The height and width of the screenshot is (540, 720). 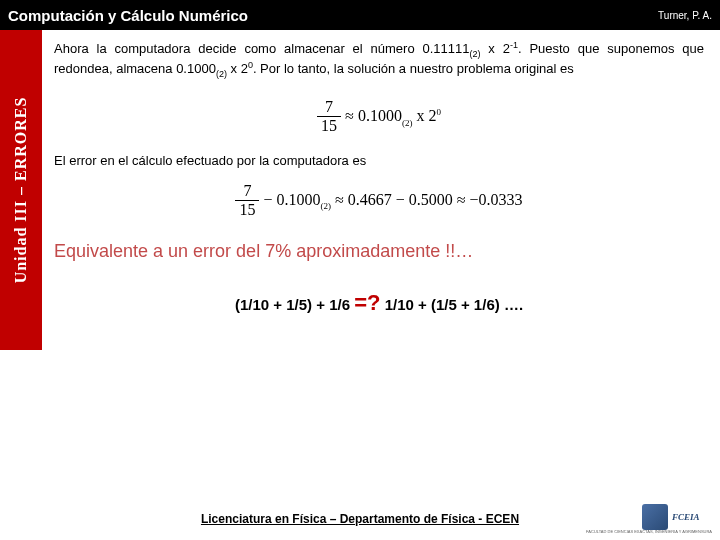 What do you see at coordinates (379, 303) in the screenshot?
I see `equation-question: (1/10 + 1/5) + 1/6 =? 1/10 + (1/5 + 1/6)…` at bounding box center [379, 303].